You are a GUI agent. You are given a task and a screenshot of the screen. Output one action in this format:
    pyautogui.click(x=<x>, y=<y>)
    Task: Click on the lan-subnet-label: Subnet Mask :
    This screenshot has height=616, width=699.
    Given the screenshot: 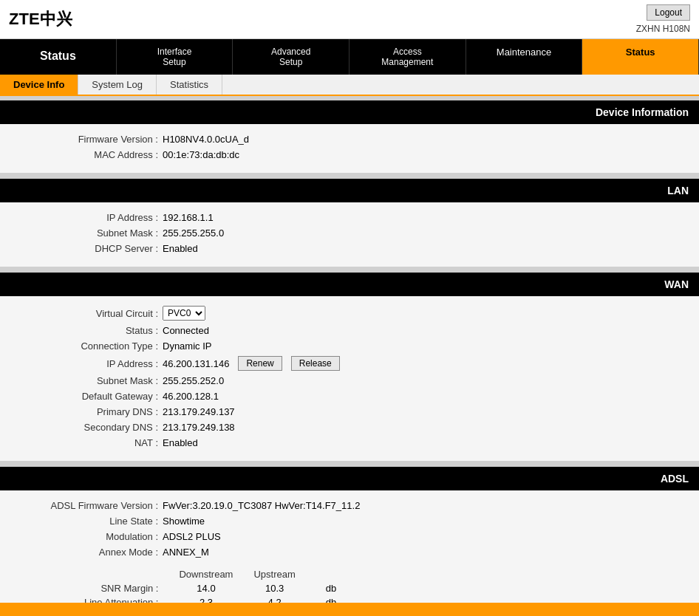 What is the action you would take?
    pyautogui.click(x=89, y=233)
    